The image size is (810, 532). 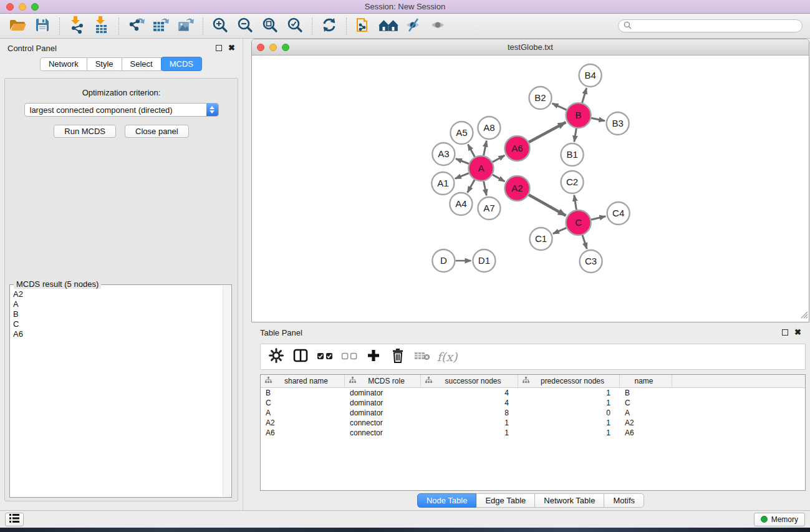 I want to click on column-header-shared-name: shared name, so click(x=303, y=381).